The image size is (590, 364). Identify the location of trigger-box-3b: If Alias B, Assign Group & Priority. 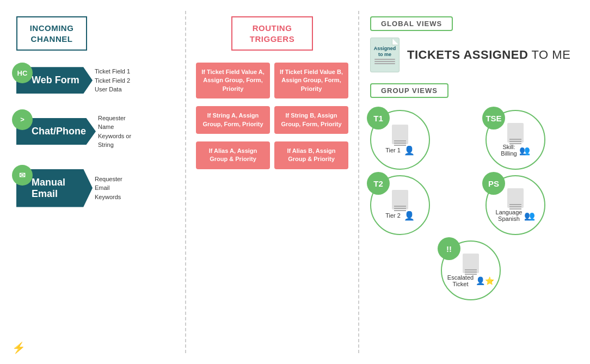
(311, 156).